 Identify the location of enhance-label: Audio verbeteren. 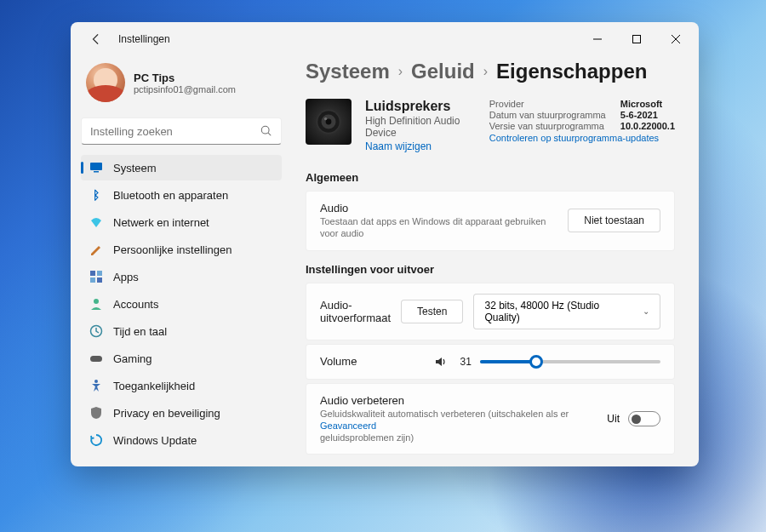
(458, 400).